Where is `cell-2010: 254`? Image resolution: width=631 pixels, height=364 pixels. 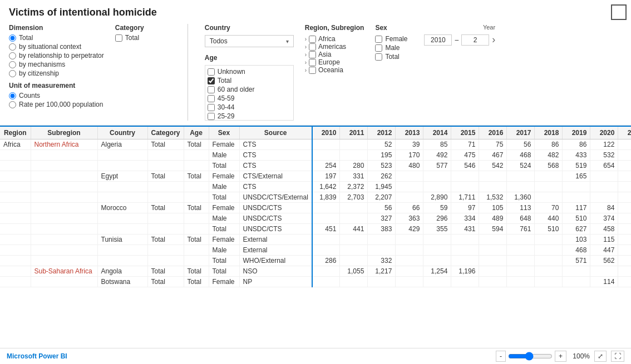 cell-2010: 254 is located at coordinates (326, 166).